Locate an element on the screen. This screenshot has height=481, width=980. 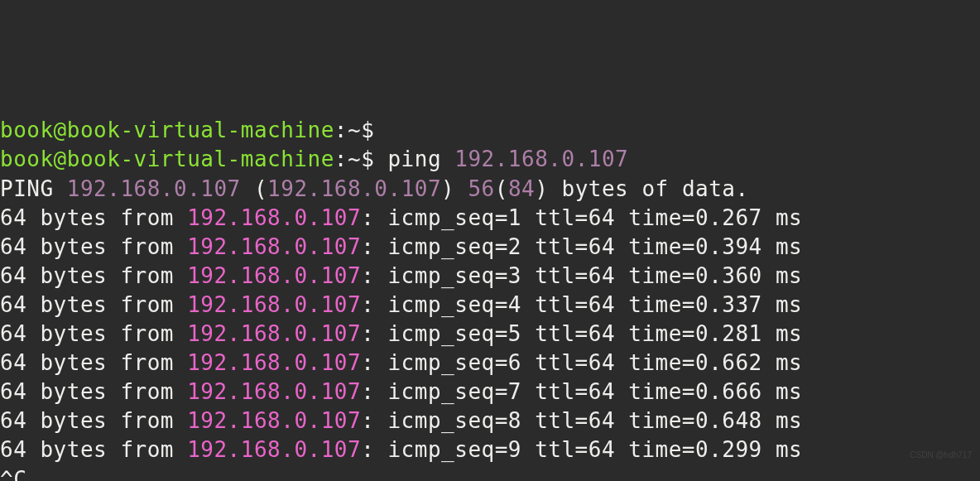
reply-tail: icmp_seq=7 ttl=64 time=0.666 ms is located at coordinates (594, 392).